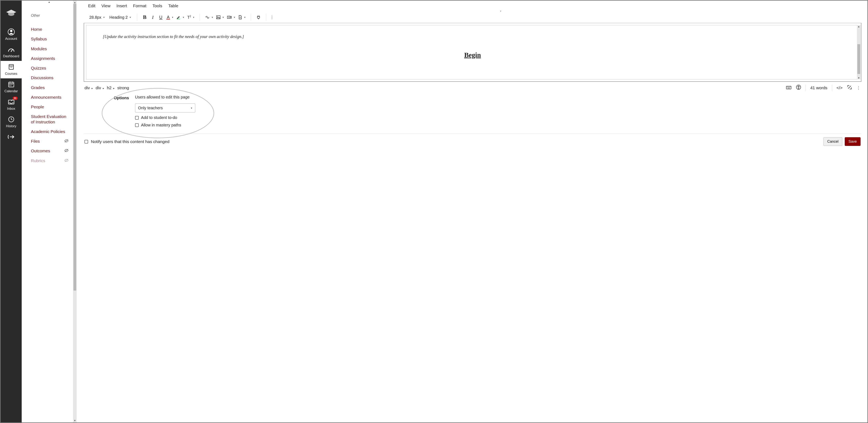  What do you see at coordinates (165, 118) in the screenshot?
I see `todo-checkbox-row: Add to student to-do` at bounding box center [165, 118].